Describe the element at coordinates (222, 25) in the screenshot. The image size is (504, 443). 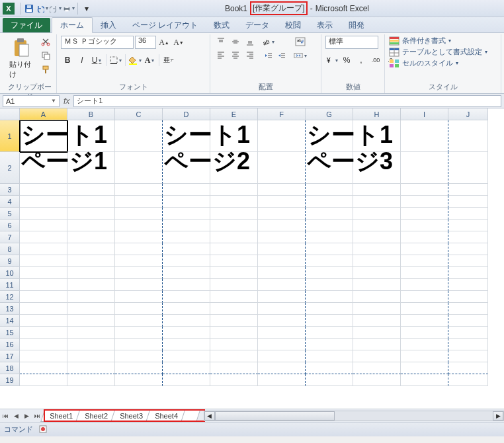
I see `tab-formulas: 数式` at that location.